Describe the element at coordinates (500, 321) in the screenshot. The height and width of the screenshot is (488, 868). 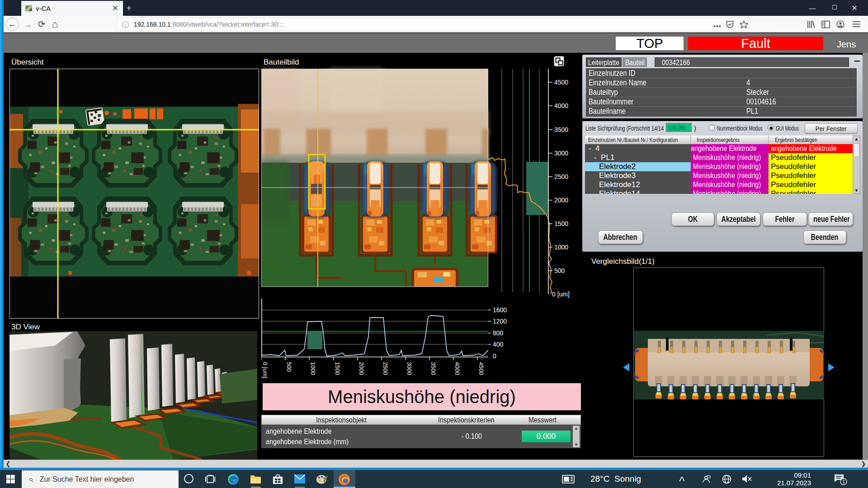
I see `svg-text: 1200` at that location.